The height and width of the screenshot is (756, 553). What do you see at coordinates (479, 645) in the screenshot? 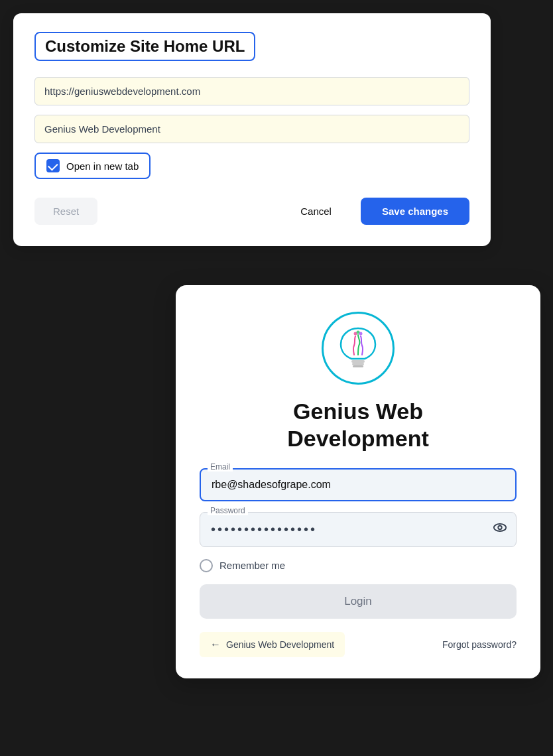
I see `forgot-password-link: Forgot password?` at bounding box center [479, 645].